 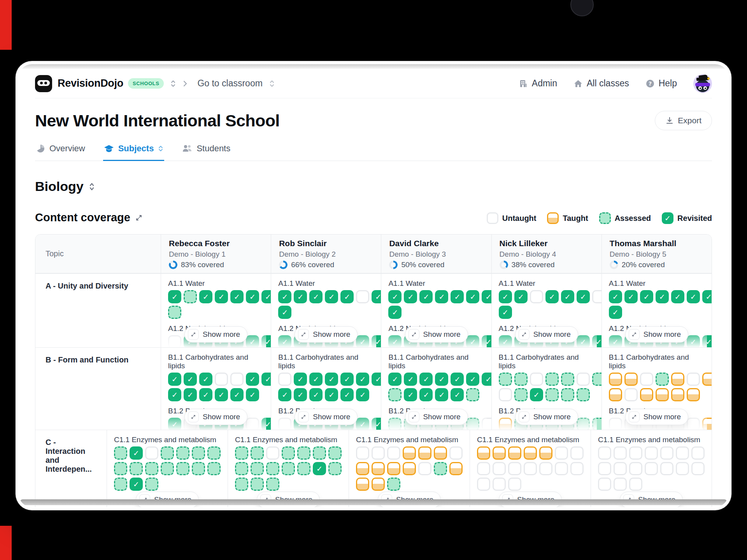 I want to click on teacher-name: Thomas Marshall, so click(x=657, y=243).